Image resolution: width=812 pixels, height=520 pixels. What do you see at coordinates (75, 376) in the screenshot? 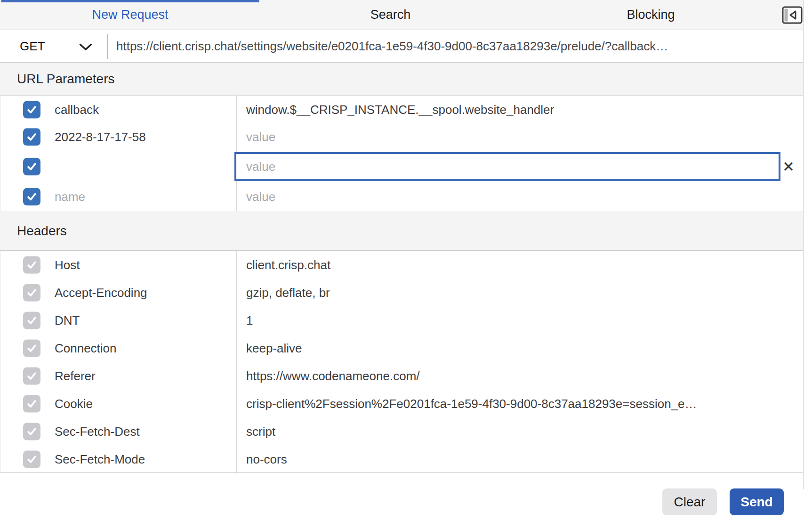
I see `header-name-cell: Referer` at bounding box center [75, 376].